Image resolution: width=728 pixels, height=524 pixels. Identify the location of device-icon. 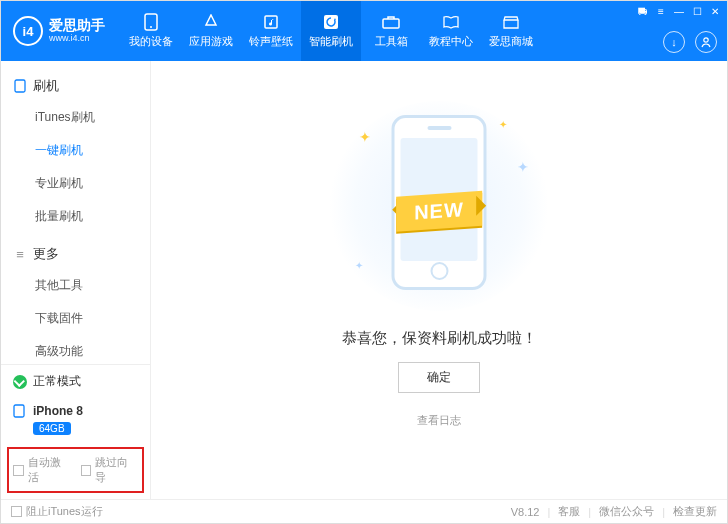
(20, 86).